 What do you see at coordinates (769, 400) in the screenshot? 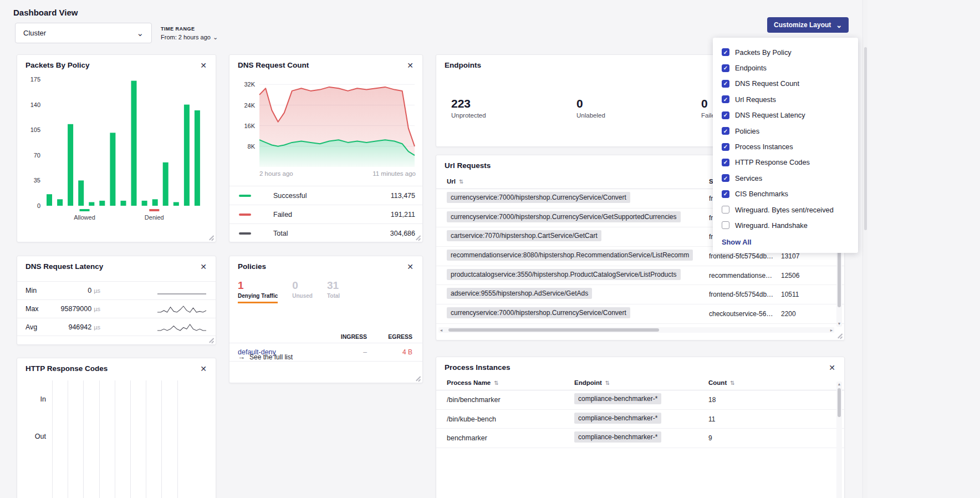
I see `count-cell: 18` at bounding box center [769, 400].